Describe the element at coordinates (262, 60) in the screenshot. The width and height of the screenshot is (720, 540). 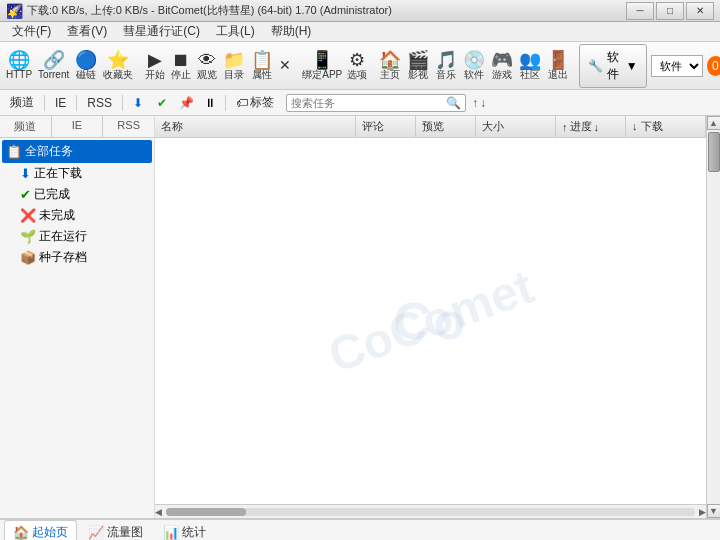
I see `props-icon: 📋` at that location.